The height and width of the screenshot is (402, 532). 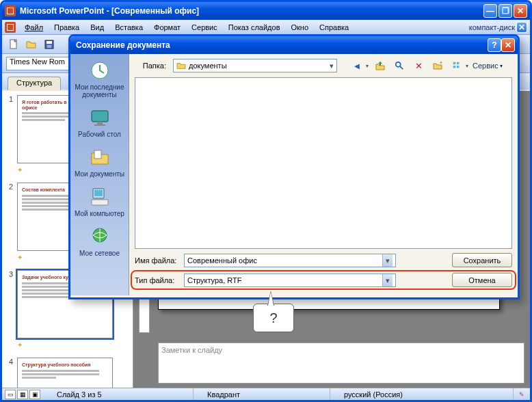 What do you see at coordinates (334, 27) in the screenshot?
I see `menu-help: Справка` at bounding box center [334, 27].